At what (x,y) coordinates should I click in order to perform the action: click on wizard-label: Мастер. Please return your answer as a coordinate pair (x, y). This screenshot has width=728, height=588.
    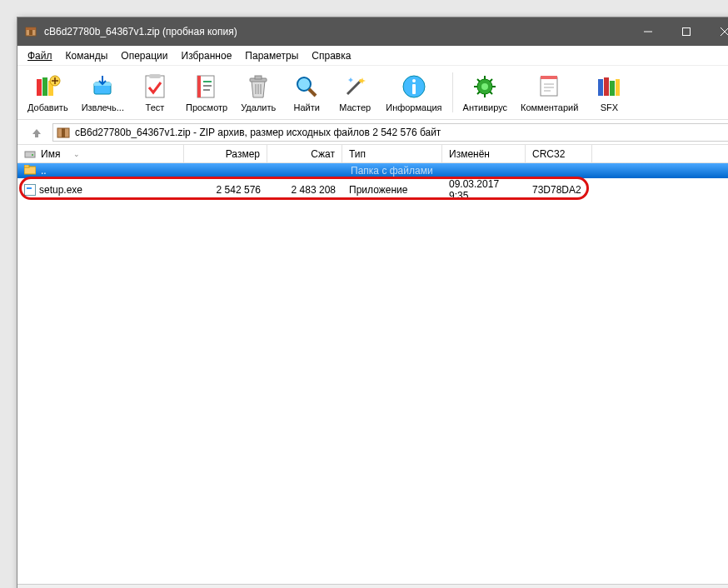
    Looking at the image, I should click on (355, 107).